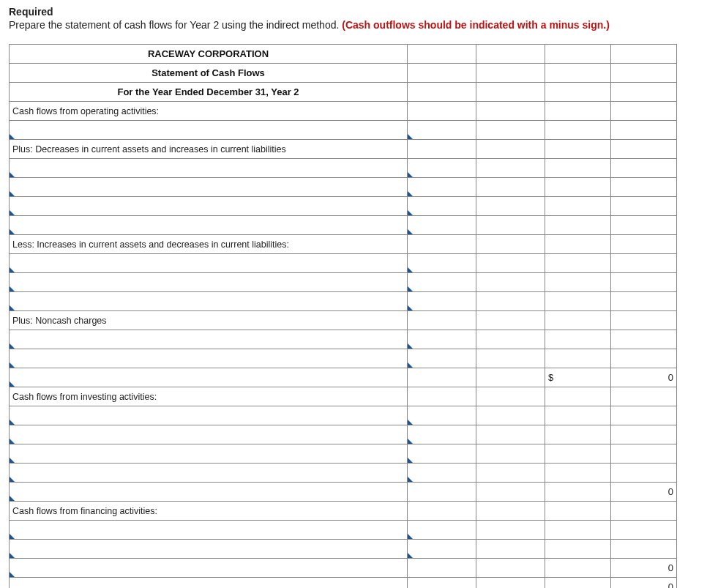 The width and height of the screenshot is (707, 588). What do you see at coordinates (209, 397) in the screenshot?
I see `row-investing-activities: Cash flows from investing activities:` at bounding box center [209, 397].